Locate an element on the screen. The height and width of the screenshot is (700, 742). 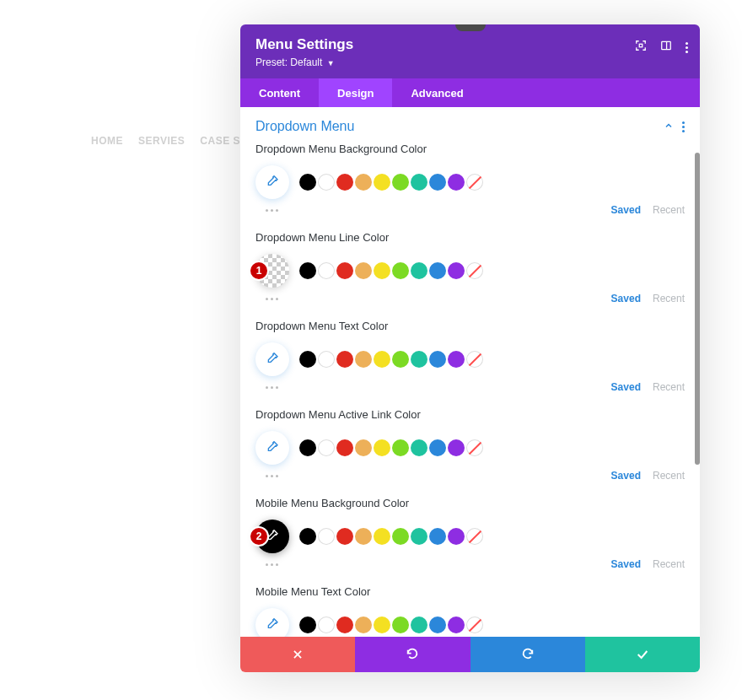
preset-selector: Preset: Default ▼ is located at coordinates (470, 62).